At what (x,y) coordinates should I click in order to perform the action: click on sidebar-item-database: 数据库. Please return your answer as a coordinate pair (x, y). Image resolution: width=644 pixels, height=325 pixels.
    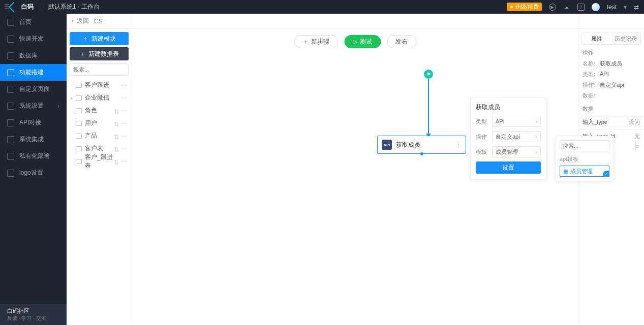
    Looking at the image, I should click on (34, 56).